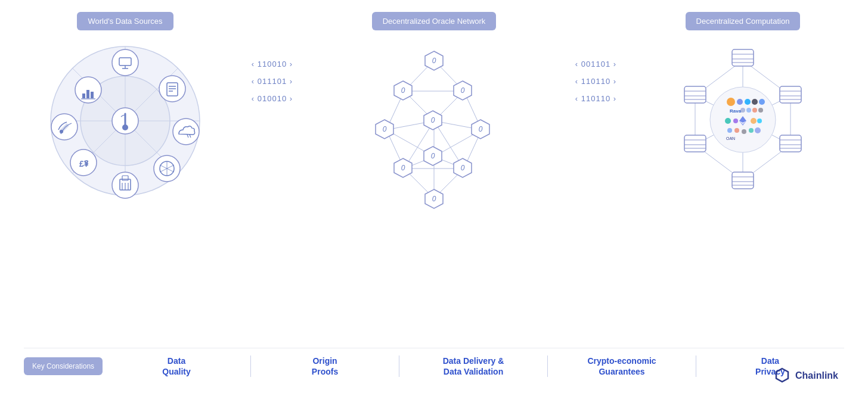 The image size is (868, 396). Describe the element at coordinates (743, 108) in the screenshot. I see `computation-column: Decentralized Computation` at that location.